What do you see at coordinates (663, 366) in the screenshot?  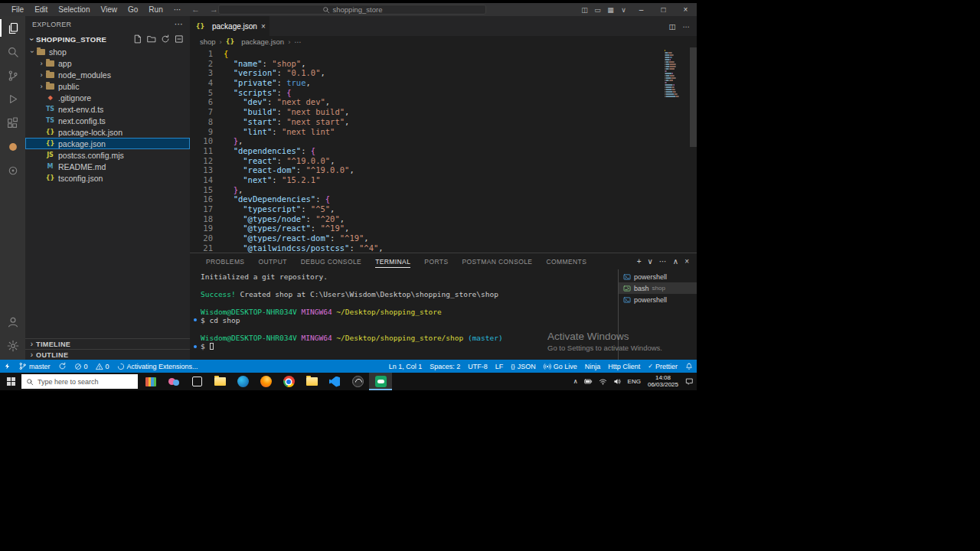 I see `status-prettier: ✓Prettier` at bounding box center [663, 366].